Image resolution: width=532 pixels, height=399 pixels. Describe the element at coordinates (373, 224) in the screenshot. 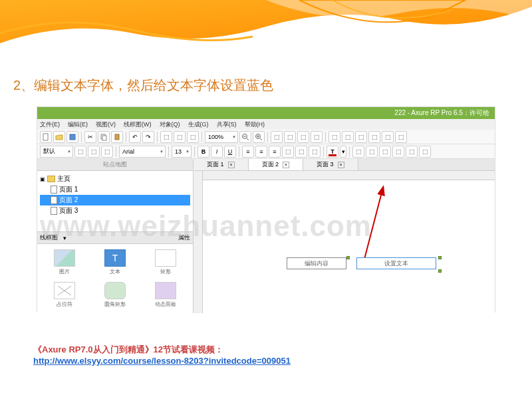

I see `annotation-arrow-icon` at that location.